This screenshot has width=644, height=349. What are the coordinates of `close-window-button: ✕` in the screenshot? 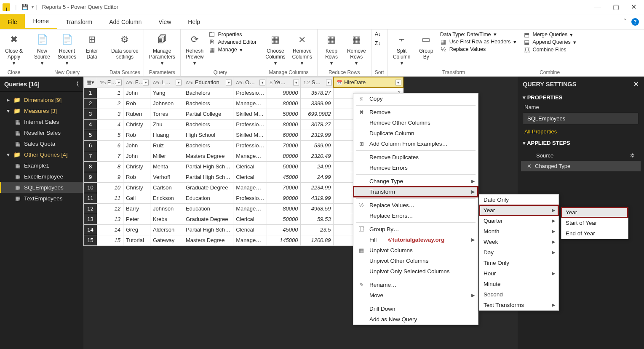 It's located at (633, 7).